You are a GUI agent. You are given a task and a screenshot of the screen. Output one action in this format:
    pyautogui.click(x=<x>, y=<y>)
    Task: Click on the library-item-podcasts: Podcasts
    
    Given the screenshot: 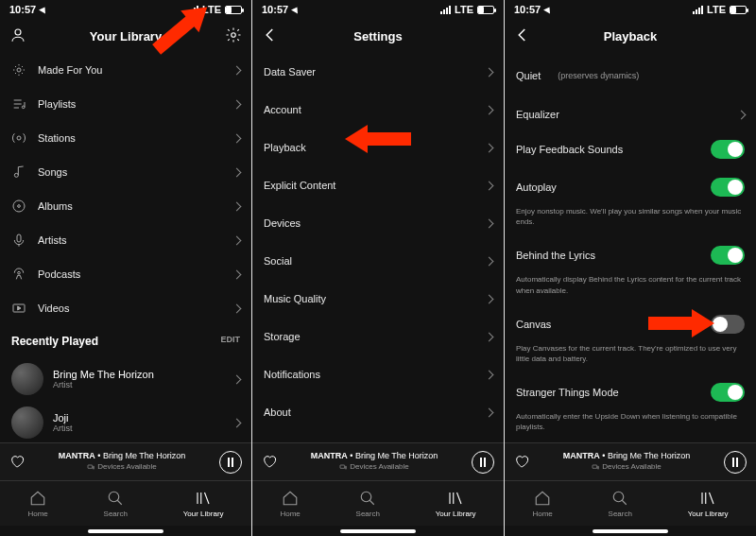 What is the action you would take?
    pyautogui.click(x=126, y=274)
    